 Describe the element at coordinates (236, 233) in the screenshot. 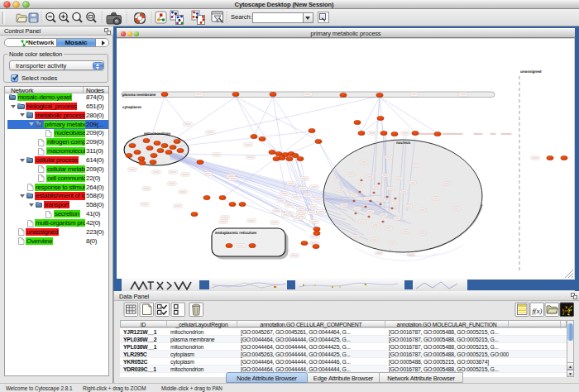

I see `svg-text: endoplasmic reticulum` at that location.